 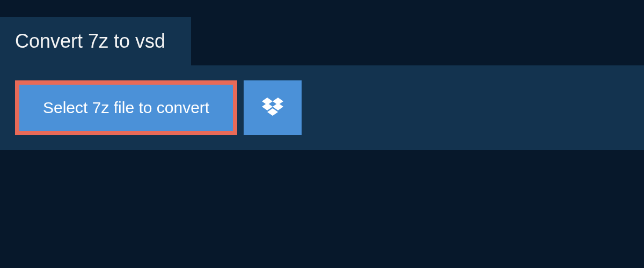 What do you see at coordinates (126, 108) in the screenshot?
I see `select-file-button: Select 7z file to convert` at bounding box center [126, 108].